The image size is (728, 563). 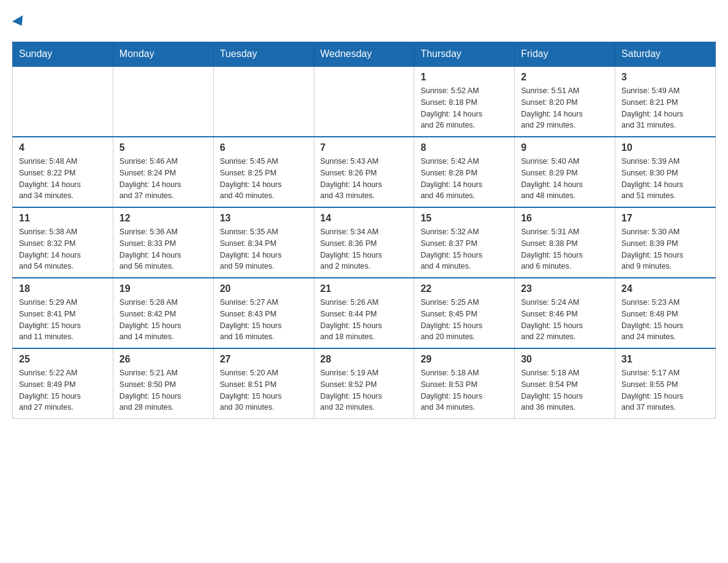 I want to click on calendar-cell: 31Sunrise: 5:17 AM Sunset: 8:55 PM Dayli…, so click(x=665, y=384).